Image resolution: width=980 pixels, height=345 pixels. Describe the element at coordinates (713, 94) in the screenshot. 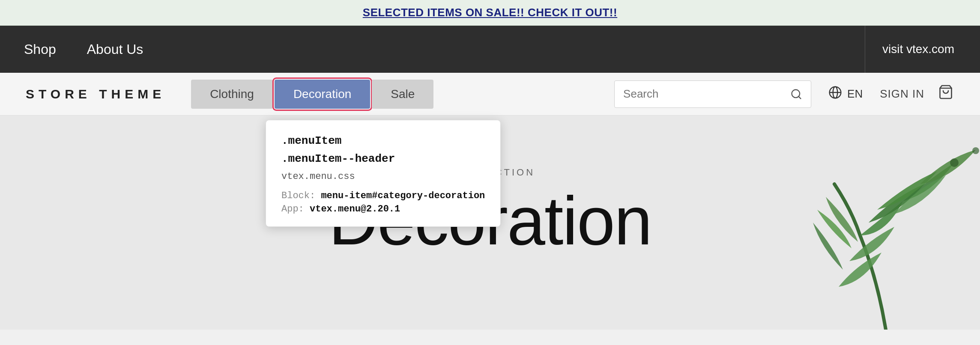

I see `search-box` at that location.